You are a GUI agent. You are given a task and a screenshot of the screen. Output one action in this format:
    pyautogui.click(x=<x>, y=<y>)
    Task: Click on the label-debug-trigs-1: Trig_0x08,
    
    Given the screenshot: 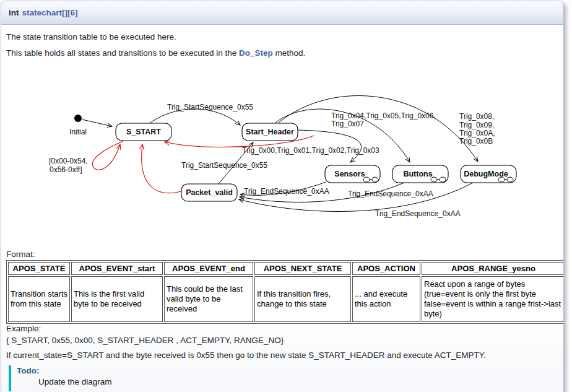 What is the action you would take?
    pyautogui.click(x=477, y=116)
    